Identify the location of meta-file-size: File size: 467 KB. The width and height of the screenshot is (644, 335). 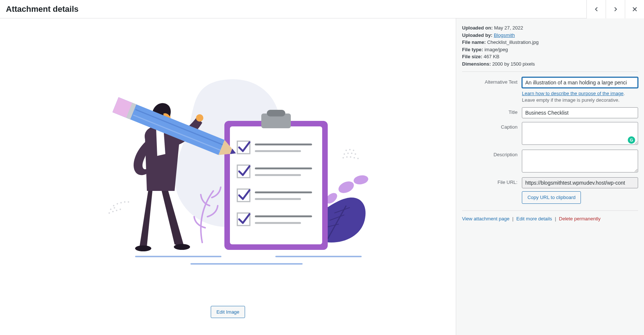
(550, 57).